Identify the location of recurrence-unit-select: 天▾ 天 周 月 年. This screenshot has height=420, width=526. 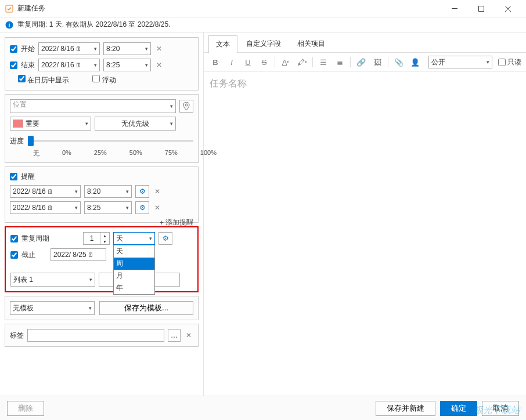
(134, 238).